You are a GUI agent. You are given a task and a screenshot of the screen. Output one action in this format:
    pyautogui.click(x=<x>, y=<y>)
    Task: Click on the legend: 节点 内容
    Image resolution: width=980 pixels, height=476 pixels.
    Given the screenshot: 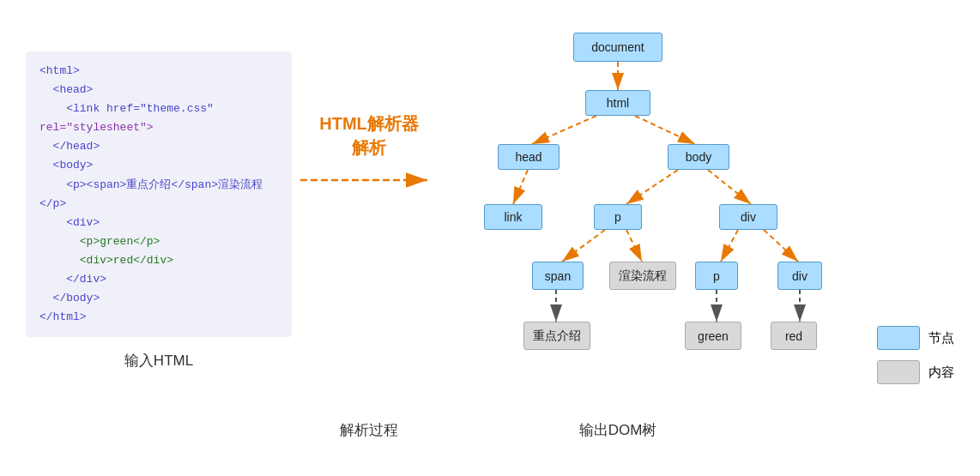 What is the action you would take?
    pyautogui.click(x=916, y=355)
    